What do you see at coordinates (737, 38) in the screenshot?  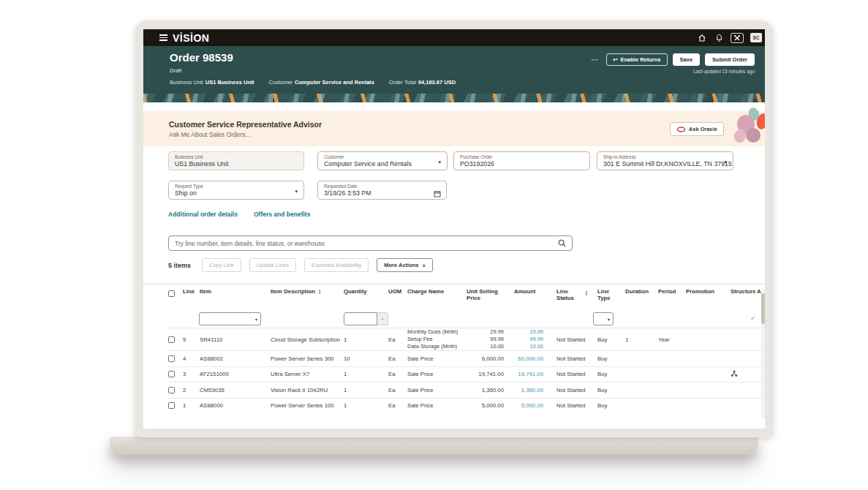 I see `tools-icon` at bounding box center [737, 38].